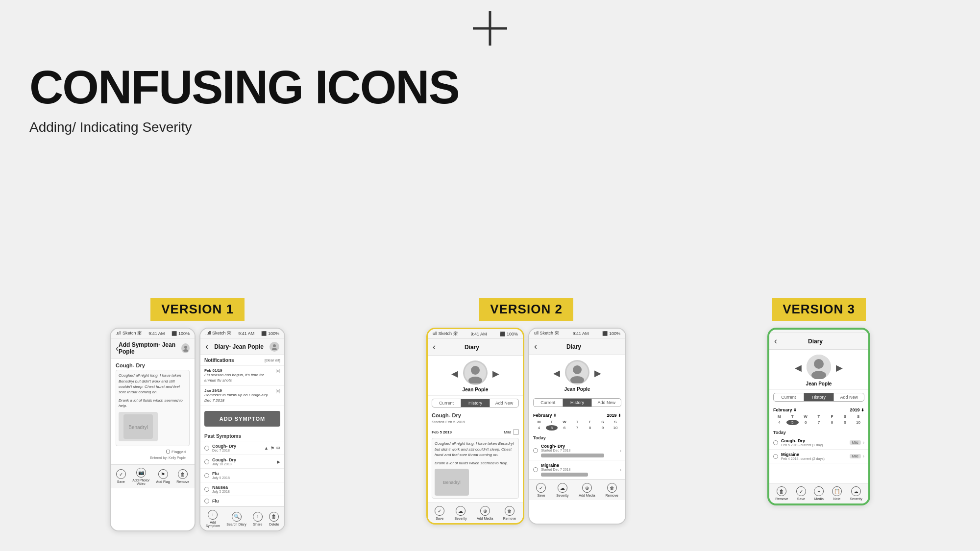  What do you see at coordinates (504, 403) in the screenshot?
I see `tab-addnew-v2s1: Add New` at bounding box center [504, 403].